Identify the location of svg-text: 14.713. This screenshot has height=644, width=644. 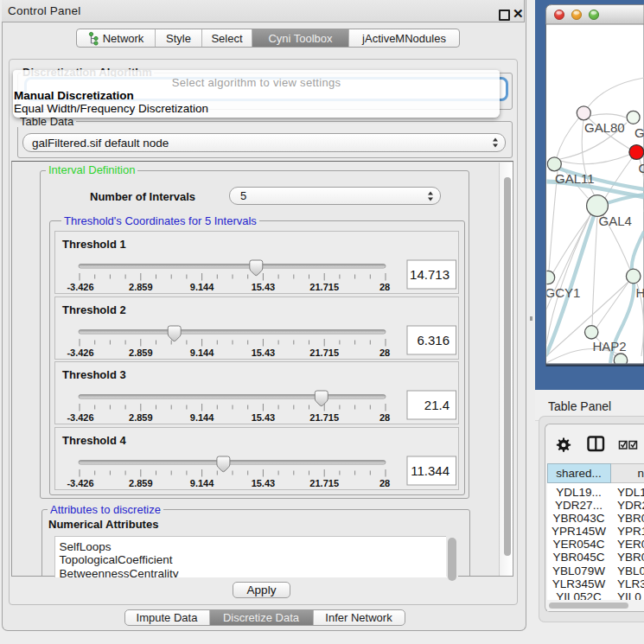
(430, 275).